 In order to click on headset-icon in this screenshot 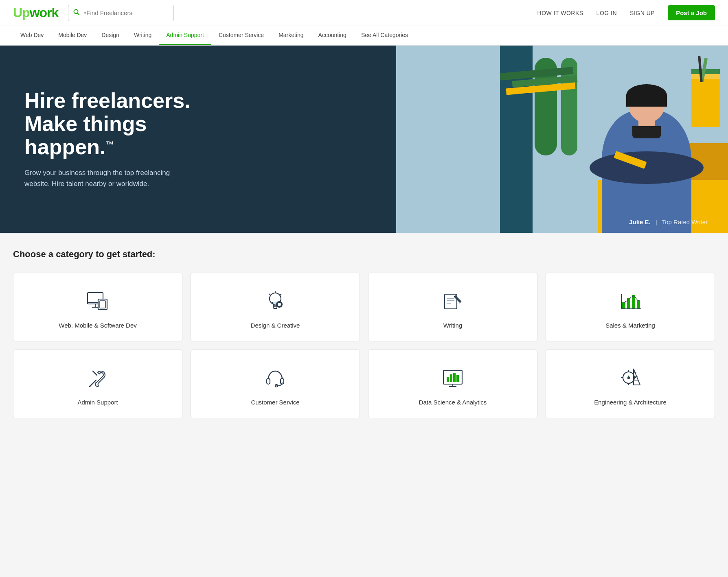, I will do `click(275, 378)`.